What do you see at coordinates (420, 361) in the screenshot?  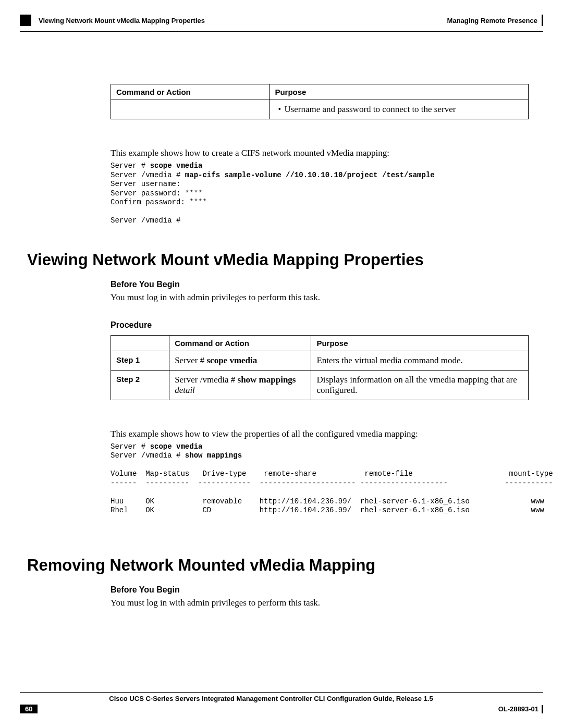 I see `step-purpose: Enters the virtual media command mode.` at bounding box center [420, 361].